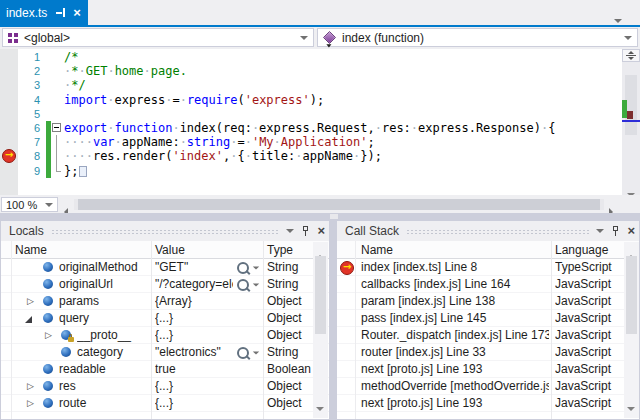 Image resolution: width=640 pixels, height=420 pixels. I want to click on variable-value: {...}, so click(207, 318).